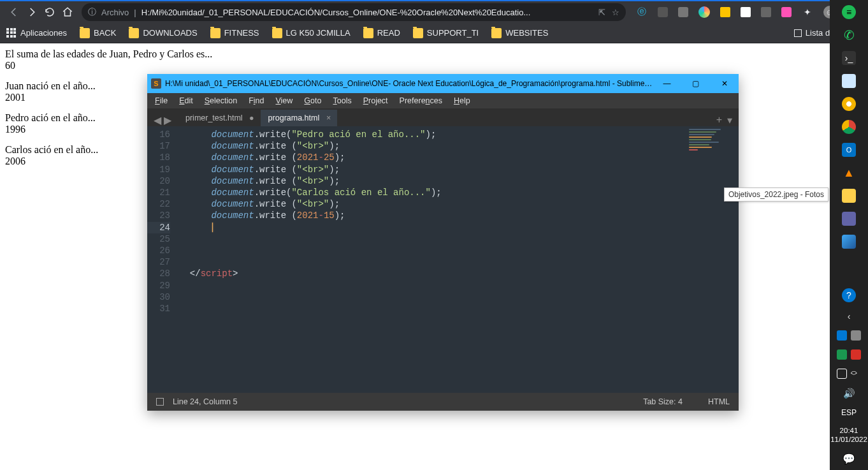 This screenshot has width=868, height=470. What do you see at coordinates (115, 13) in the screenshot?
I see `url-prefix-label: Archivo` at bounding box center [115, 13].